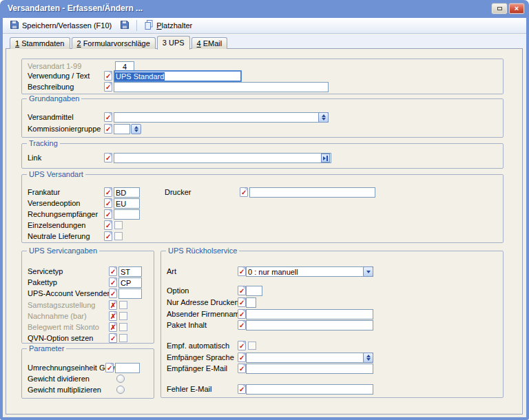 The width and height of the screenshot is (529, 420). Describe the element at coordinates (127, 215) in the screenshot. I see `rechungsempfaenger-input` at that location.